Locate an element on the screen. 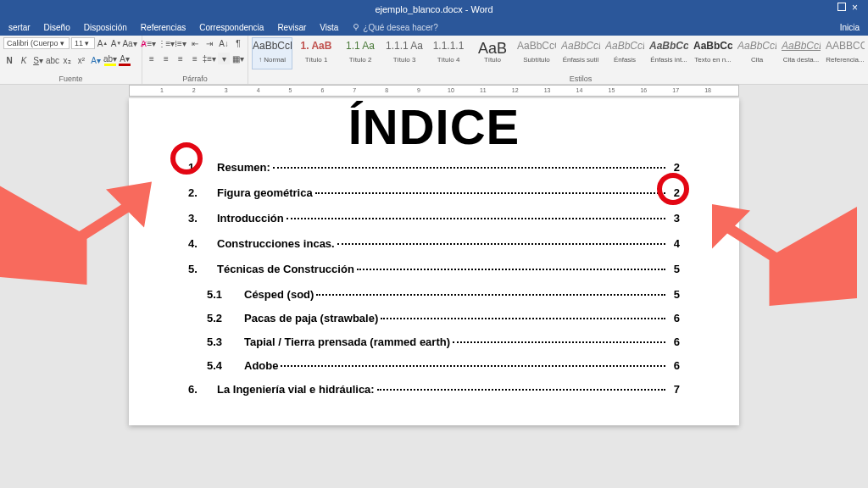  text-effects-icon: A▾ is located at coordinates (96, 60).